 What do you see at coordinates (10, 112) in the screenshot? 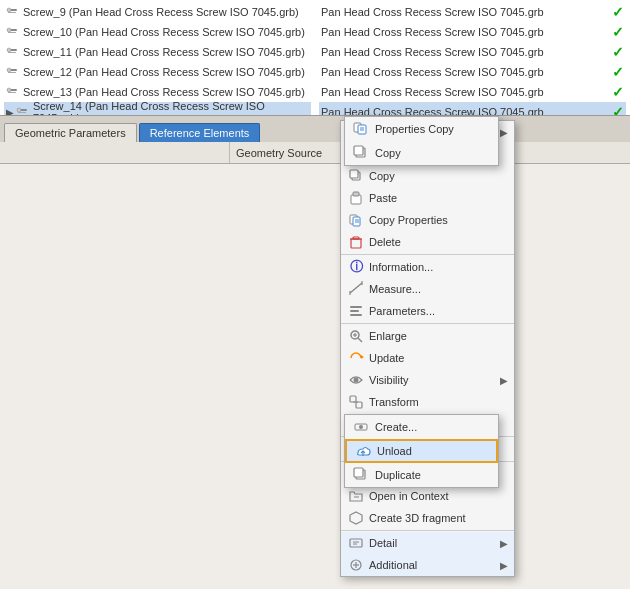
I see `expand-icon: ▶` at bounding box center [10, 112].